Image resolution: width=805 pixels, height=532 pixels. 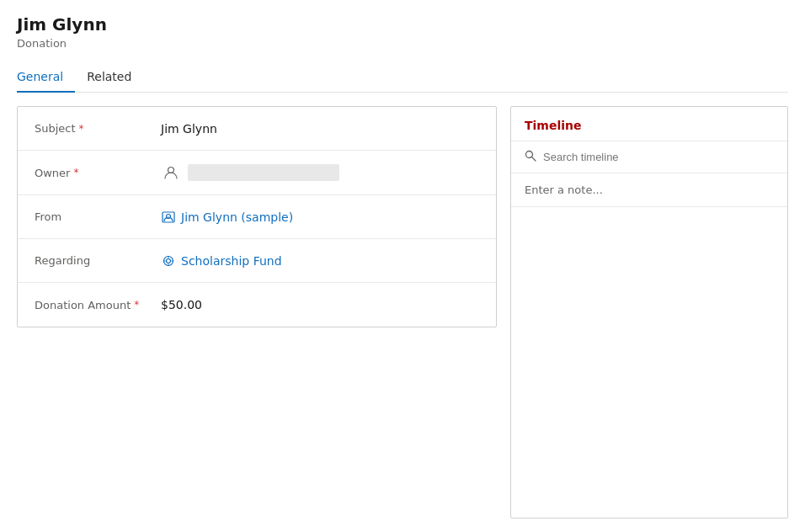 I want to click on from-label: From, so click(x=98, y=217).